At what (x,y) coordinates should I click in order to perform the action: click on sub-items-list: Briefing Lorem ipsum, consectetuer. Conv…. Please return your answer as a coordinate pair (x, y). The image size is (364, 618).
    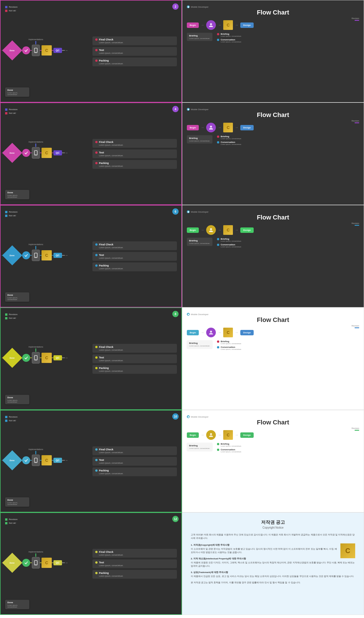
    Looking at the image, I should click on (229, 38).